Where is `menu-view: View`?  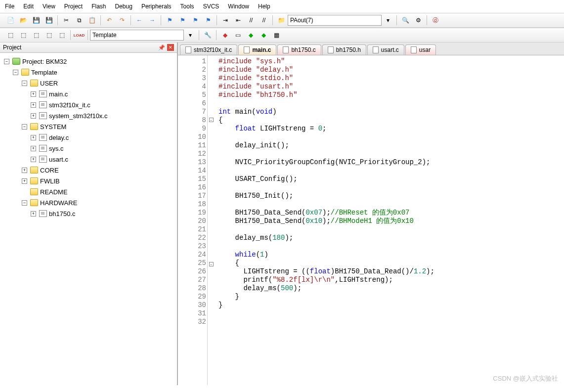
menu-view: View is located at coordinates (49, 6).